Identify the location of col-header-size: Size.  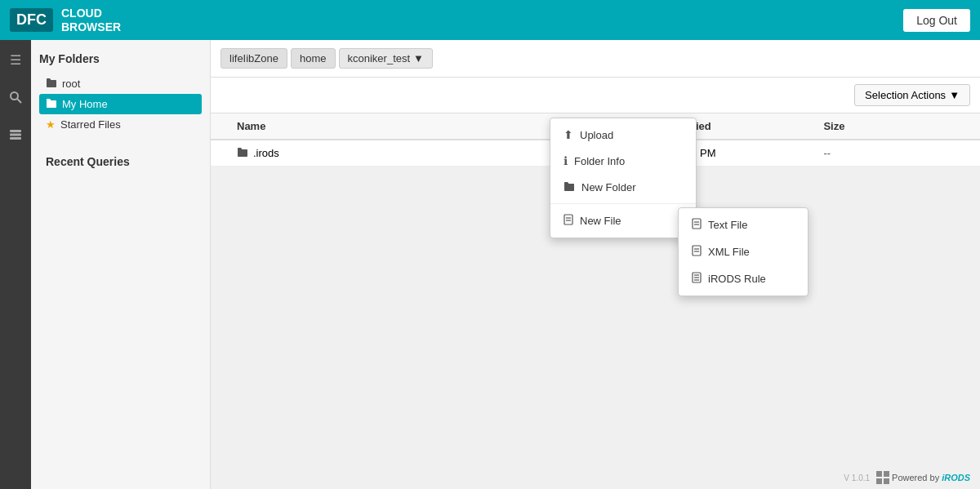
(897, 126).